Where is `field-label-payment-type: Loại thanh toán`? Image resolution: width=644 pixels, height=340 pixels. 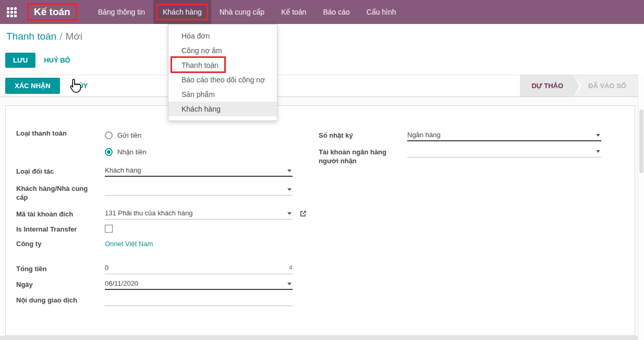
field-label-payment-type: Loại thanh toán is located at coordinates (59, 133).